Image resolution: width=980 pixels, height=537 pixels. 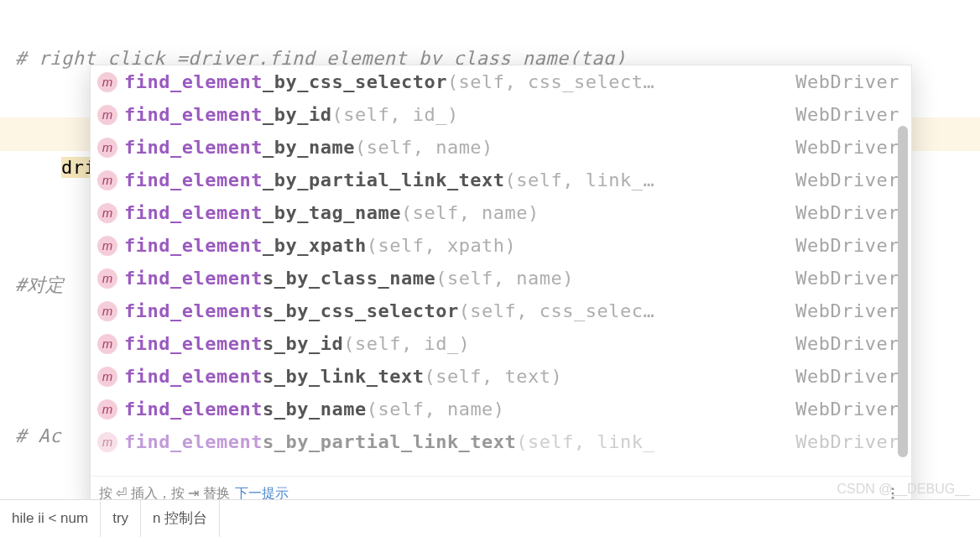 What do you see at coordinates (501, 344) in the screenshot?
I see `autocomplete-item: mfind_elements_by_id(self, id_)WebDriver` at bounding box center [501, 344].